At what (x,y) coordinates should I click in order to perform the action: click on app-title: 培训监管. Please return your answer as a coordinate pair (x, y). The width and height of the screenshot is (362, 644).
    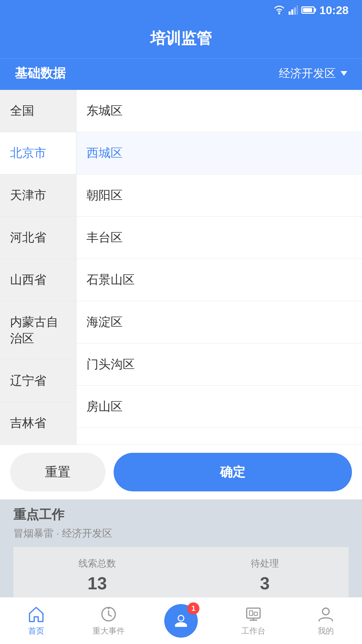
    Looking at the image, I should click on (181, 39).